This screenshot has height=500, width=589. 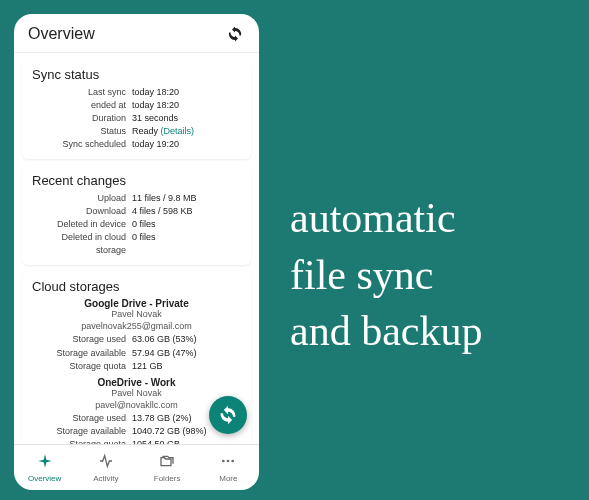 What do you see at coordinates (82, 198) in the screenshot?
I see `kv-label: Upload` at bounding box center [82, 198].